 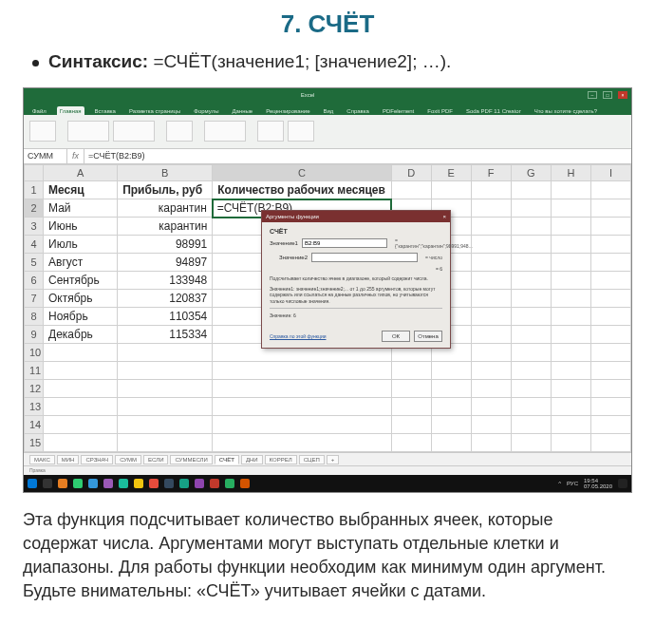 I want to click on ribbon-tab: PDFelement, so click(x=399, y=110).